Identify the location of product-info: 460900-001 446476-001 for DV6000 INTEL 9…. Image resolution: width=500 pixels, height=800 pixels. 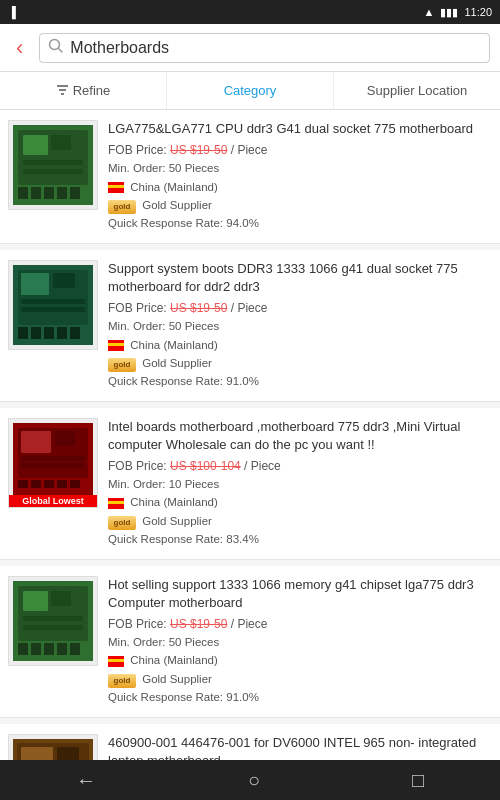
(300, 747).